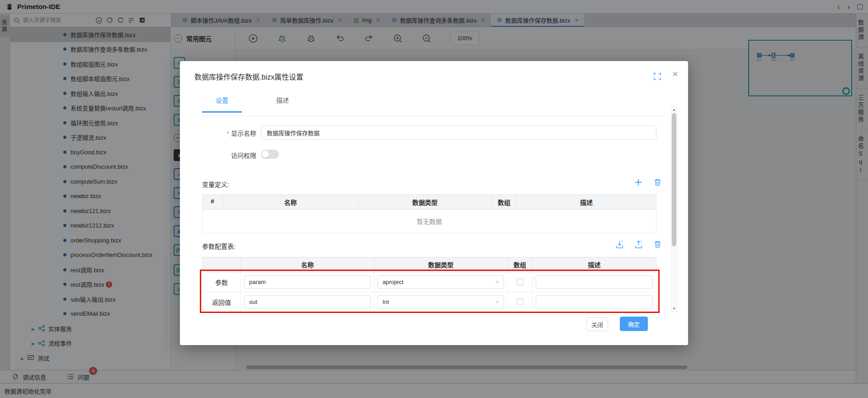  What do you see at coordinates (674, 308) in the screenshot?
I see `scroll-down-icon: ▼` at bounding box center [674, 308].